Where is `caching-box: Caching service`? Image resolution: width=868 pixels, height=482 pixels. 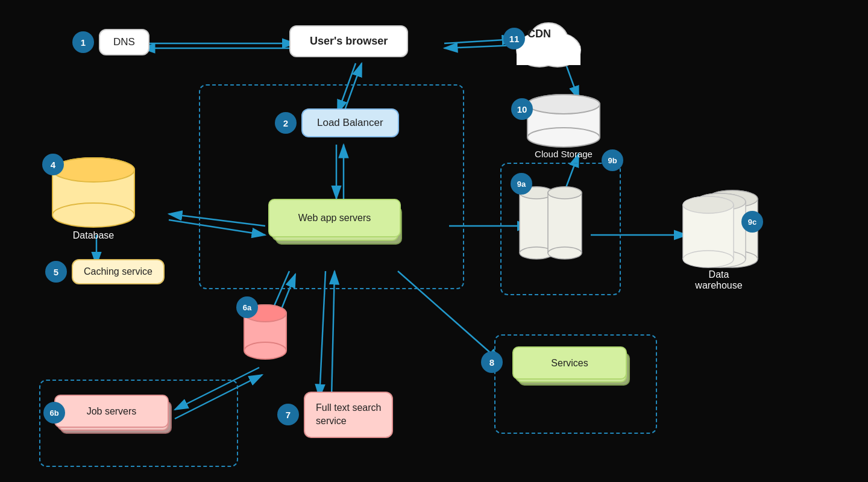 caching-box: Caching service is located at coordinates (118, 272).